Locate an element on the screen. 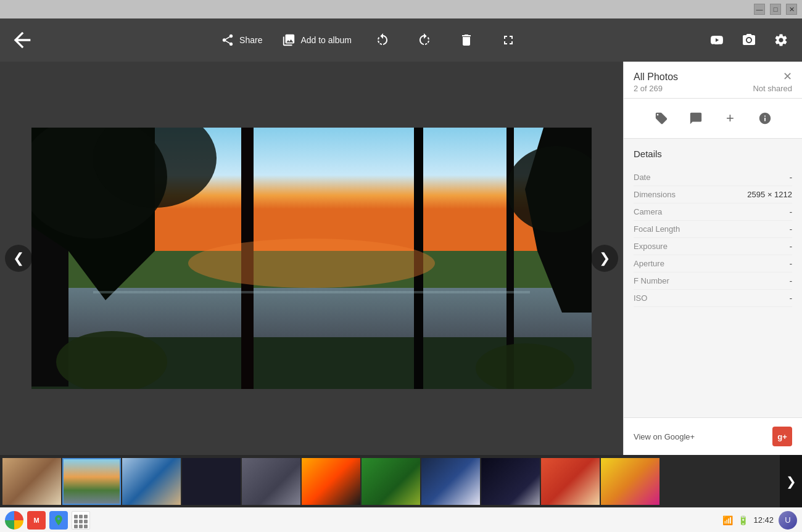 The image size is (802, 532). add-to-album-button: Add to album is located at coordinates (317, 40).